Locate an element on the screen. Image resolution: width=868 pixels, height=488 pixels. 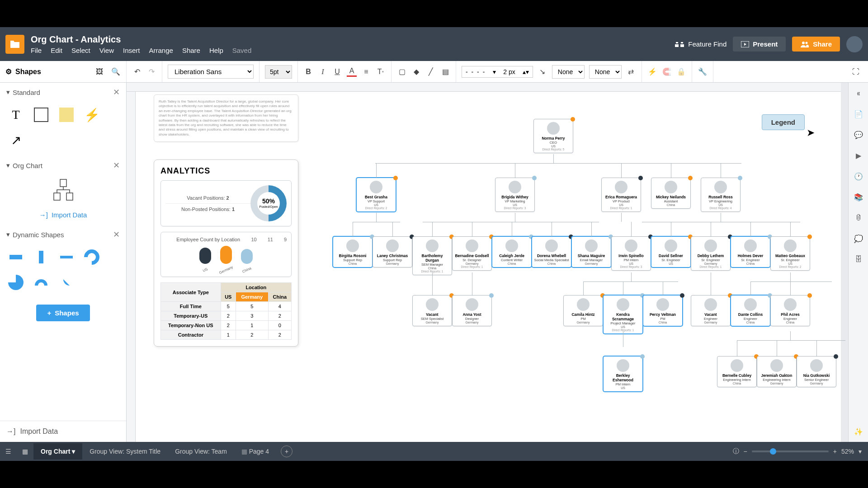
folder-icon is located at coordinates (15, 44).